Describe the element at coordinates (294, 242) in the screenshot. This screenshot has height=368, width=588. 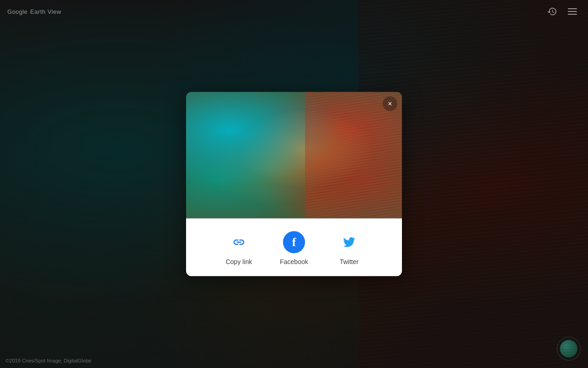
I see `facebook-icon: f` at that location.